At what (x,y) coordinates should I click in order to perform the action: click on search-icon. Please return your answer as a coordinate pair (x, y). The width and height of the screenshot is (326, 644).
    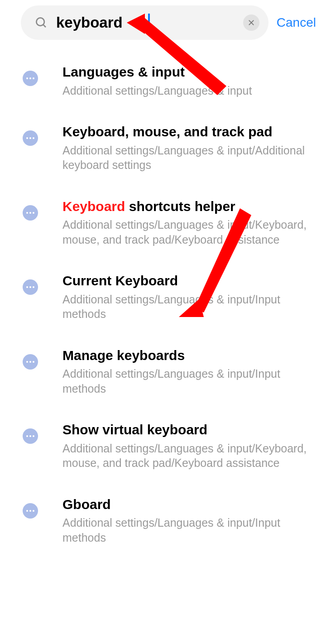
    Looking at the image, I should click on (41, 23).